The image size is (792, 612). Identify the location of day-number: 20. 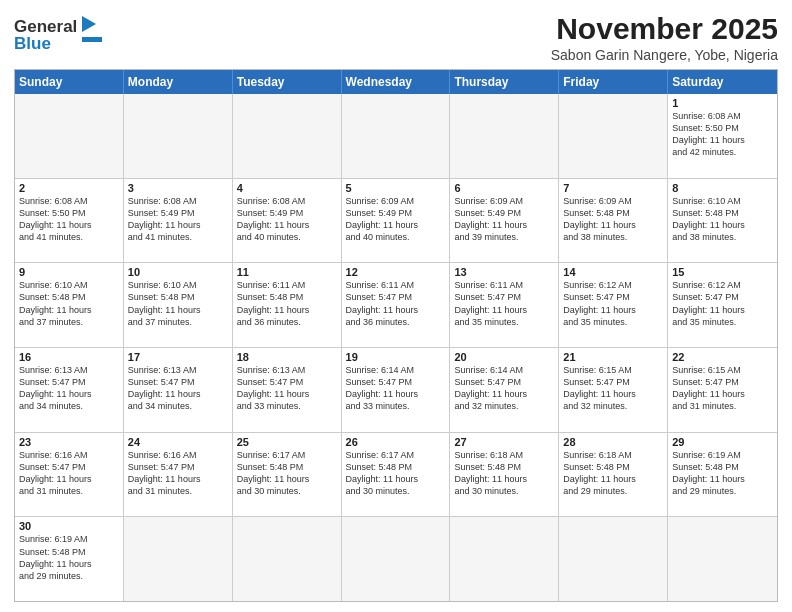
(504, 357).